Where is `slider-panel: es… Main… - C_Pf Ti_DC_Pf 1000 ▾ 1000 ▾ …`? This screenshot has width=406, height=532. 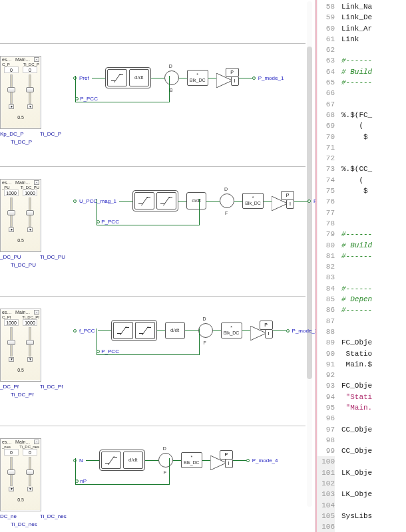 slider-panel: es… Main… - C_Pf Ti_DC_Pf 1000 ▾ 1000 ▾ … is located at coordinates (21, 345).